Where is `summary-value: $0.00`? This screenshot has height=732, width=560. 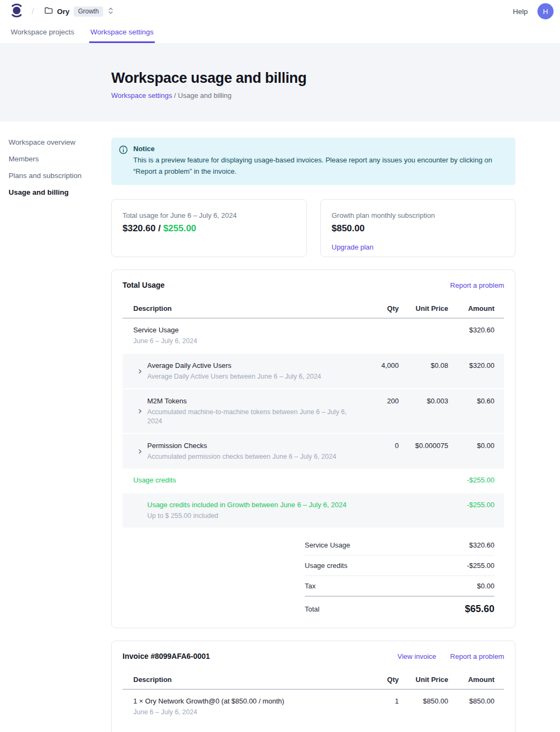 summary-value: $0.00 is located at coordinates (486, 586).